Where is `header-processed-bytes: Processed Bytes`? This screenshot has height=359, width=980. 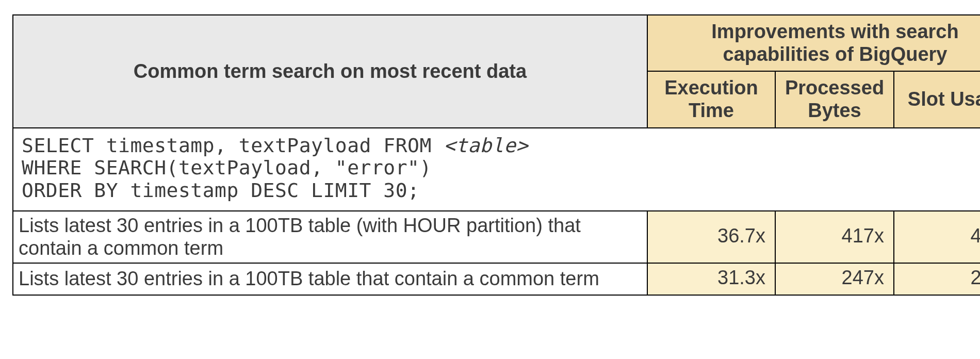
header-processed-bytes: Processed Bytes is located at coordinates (835, 99).